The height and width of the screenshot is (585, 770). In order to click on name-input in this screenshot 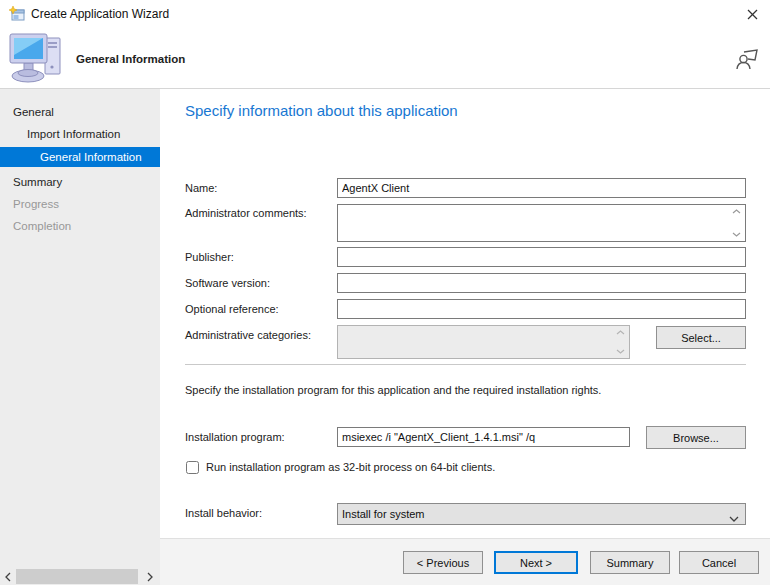, I will do `click(542, 188)`.